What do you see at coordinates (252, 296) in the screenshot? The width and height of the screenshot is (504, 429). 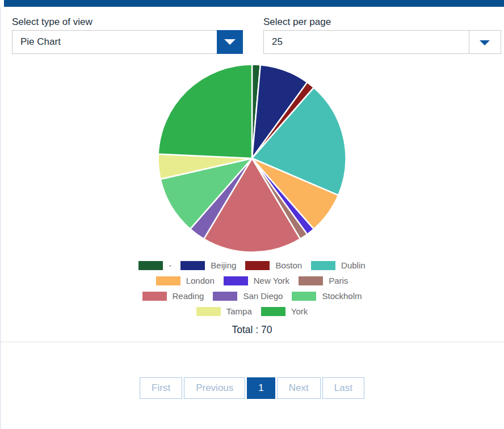 I see `legend-row: ReadingSan DiegoStockholm` at bounding box center [252, 296].